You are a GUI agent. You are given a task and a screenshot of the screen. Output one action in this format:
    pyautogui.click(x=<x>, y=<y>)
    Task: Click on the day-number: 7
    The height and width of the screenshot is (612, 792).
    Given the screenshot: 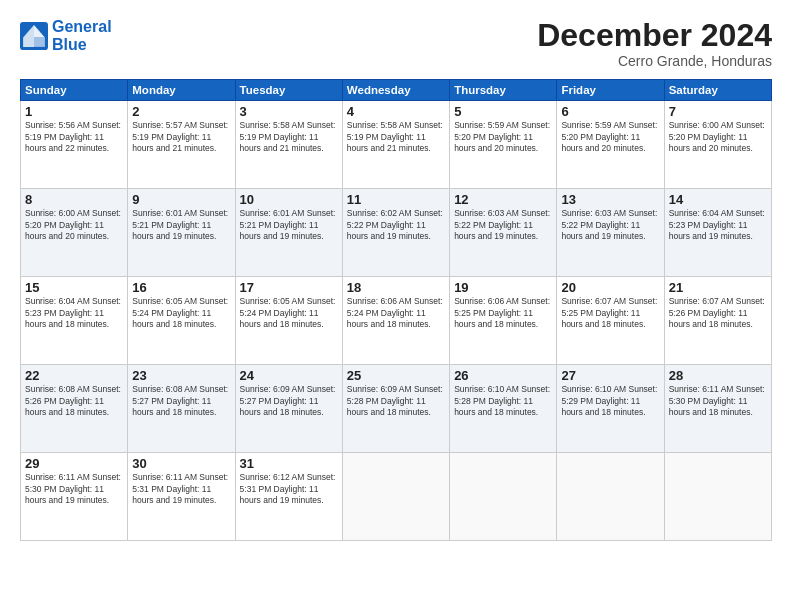 What is the action you would take?
    pyautogui.click(x=718, y=112)
    